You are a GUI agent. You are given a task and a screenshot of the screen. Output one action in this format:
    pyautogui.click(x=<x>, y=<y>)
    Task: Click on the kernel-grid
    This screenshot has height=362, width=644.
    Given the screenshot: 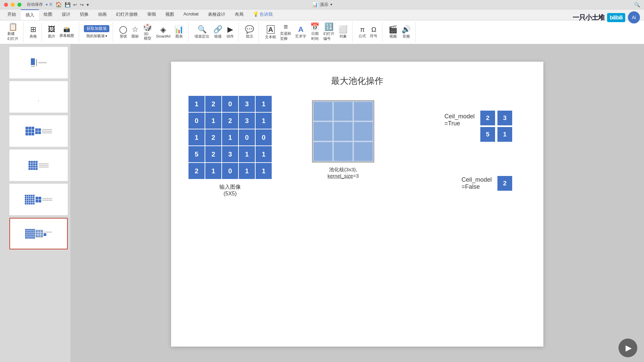 What is the action you would take?
    pyautogui.click(x=343, y=131)
    